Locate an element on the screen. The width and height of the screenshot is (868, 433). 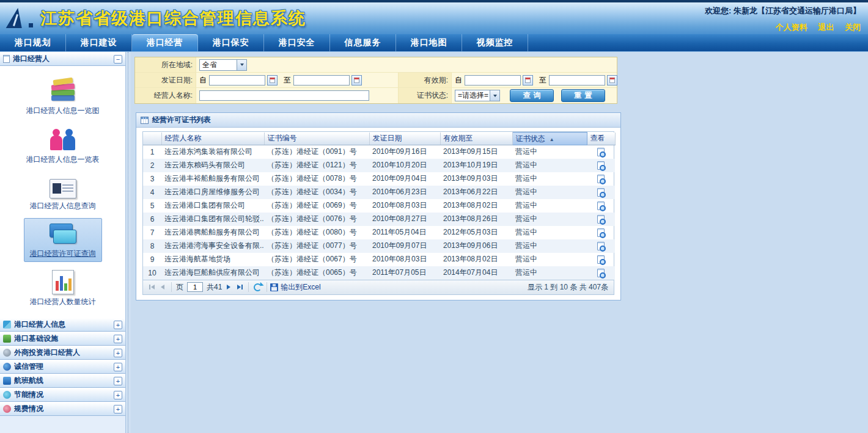
tab-port-map: 港口地图 is located at coordinates (429, 43).